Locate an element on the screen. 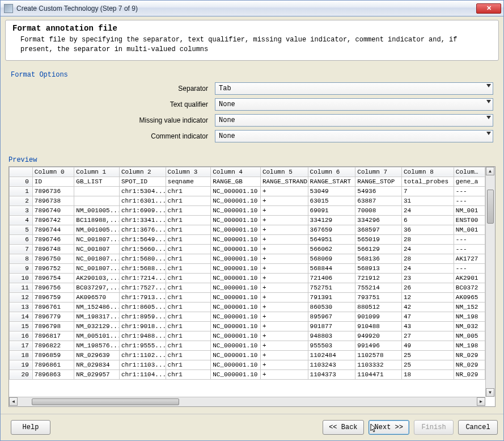 This screenshot has width=504, height=441. table-cell: 7896822 is located at coordinates (53, 345).